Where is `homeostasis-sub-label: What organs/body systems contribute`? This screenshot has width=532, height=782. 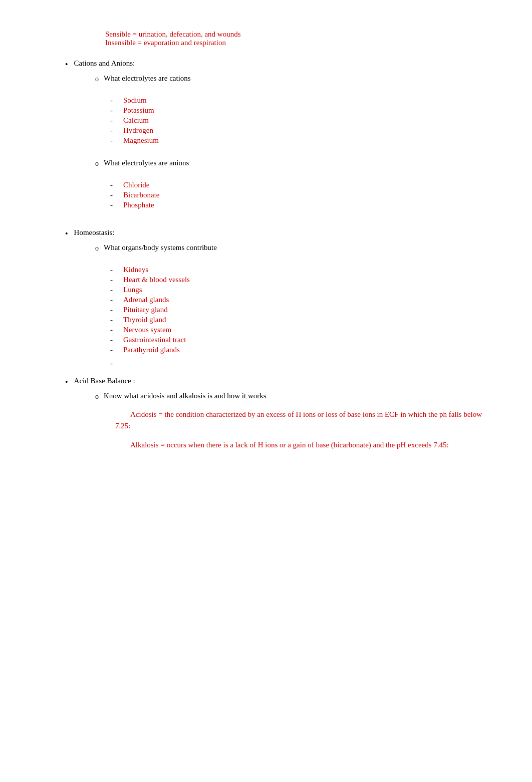 homeostasis-sub-label: What organs/body systems contribute is located at coordinates (160, 247).